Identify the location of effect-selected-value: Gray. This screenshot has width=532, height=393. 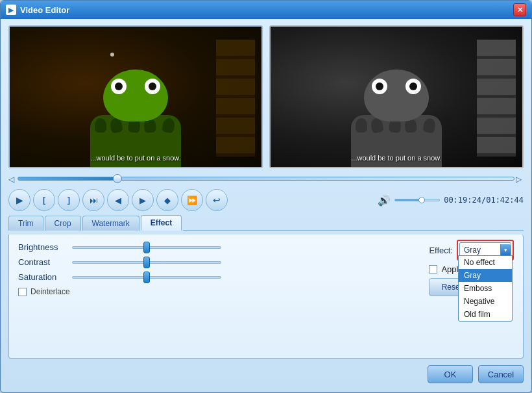
(472, 250).